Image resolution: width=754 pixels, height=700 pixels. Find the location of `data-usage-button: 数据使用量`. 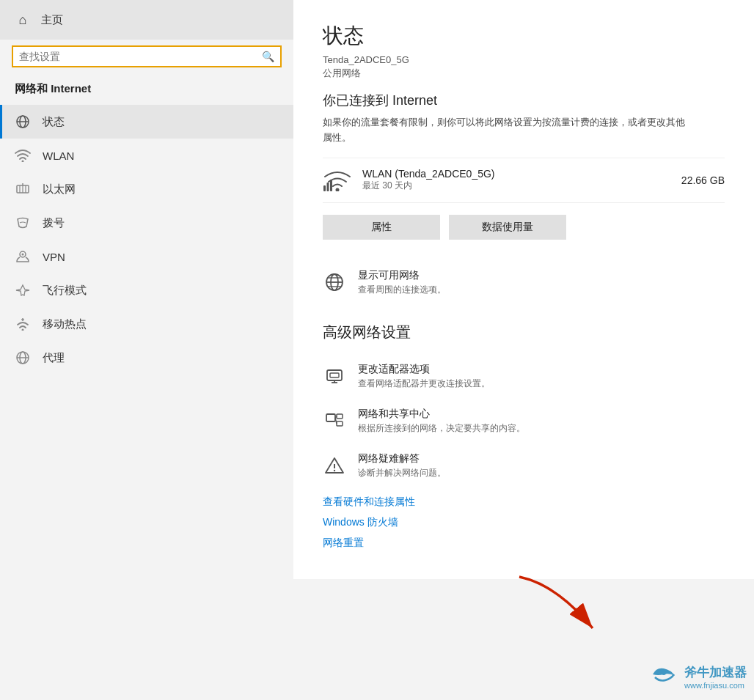

data-usage-button: 数据使用量 is located at coordinates (508, 227).